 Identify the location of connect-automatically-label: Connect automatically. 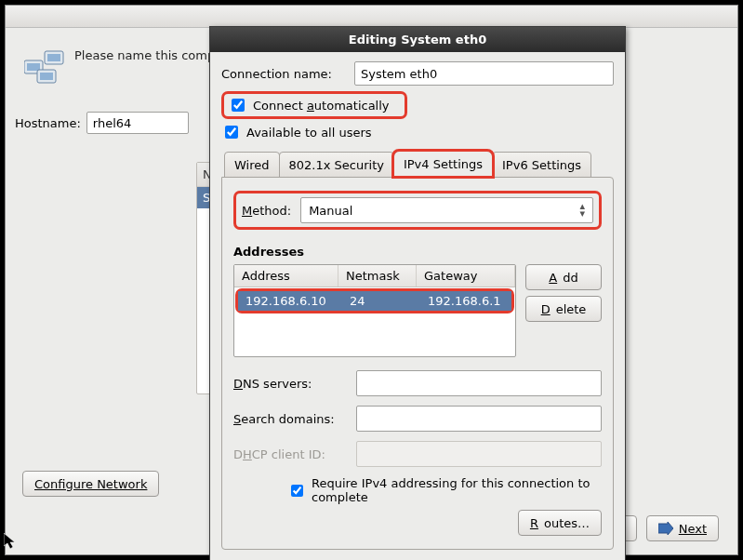
(322, 106).